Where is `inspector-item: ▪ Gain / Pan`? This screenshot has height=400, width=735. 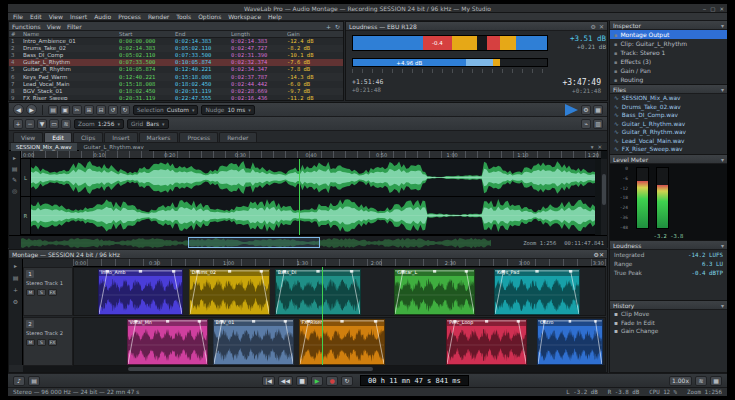
inspector-item: ▪ Gain / Pan is located at coordinates (668, 70).